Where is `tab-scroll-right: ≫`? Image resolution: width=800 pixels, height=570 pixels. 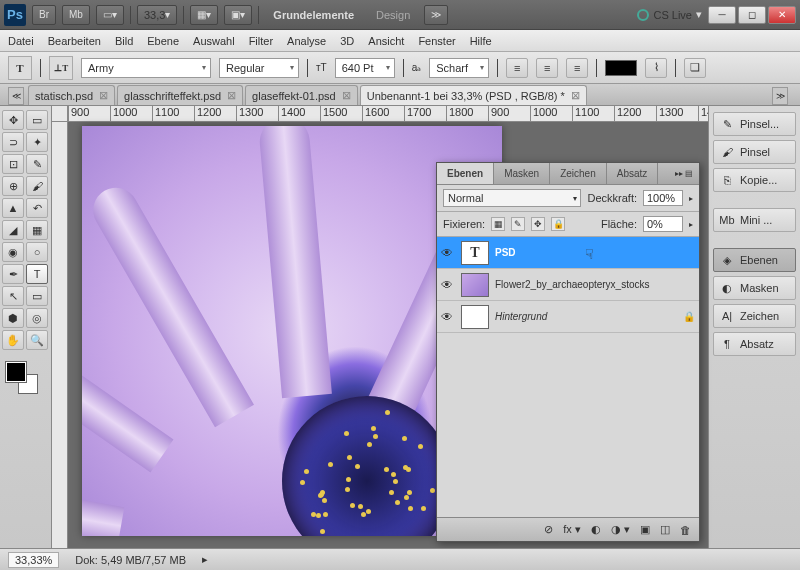 tab-scroll-right: ≫ is located at coordinates (780, 96).